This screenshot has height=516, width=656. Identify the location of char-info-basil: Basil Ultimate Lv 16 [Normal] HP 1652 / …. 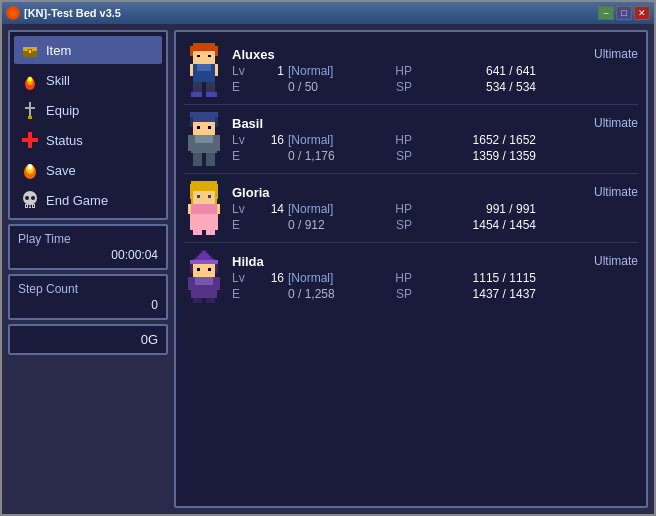
(435, 140).